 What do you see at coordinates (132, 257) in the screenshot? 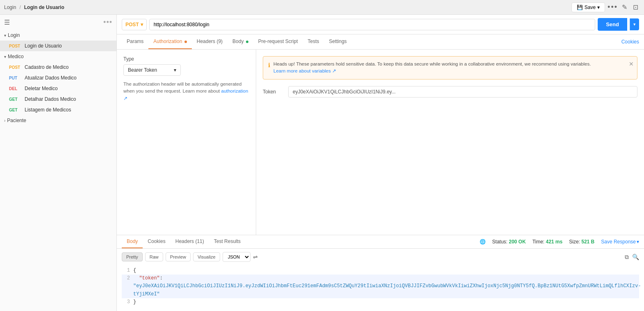
I see `format-pretty-button: Pretty` at bounding box center [132, 257].